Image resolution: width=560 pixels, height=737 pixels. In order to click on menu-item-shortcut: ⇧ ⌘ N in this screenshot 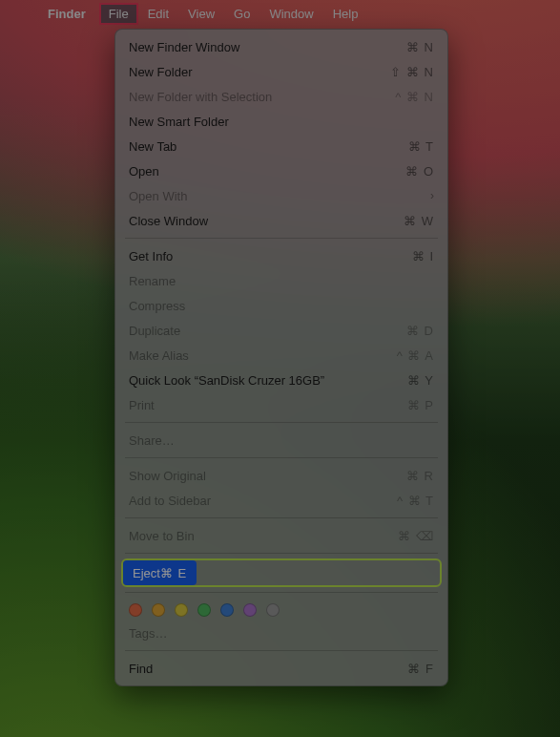, I will do `click(412, 73)`.